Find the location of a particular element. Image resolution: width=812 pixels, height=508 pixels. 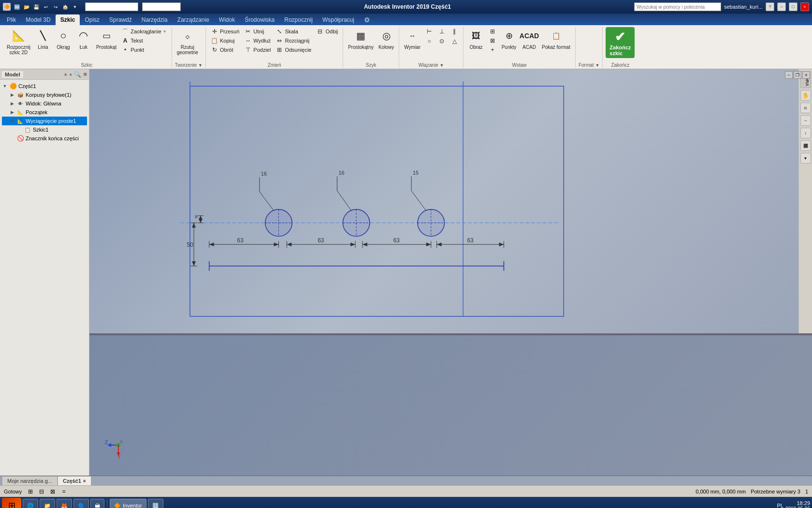

open-btn: 📂 is located at coordinates (27, 7).